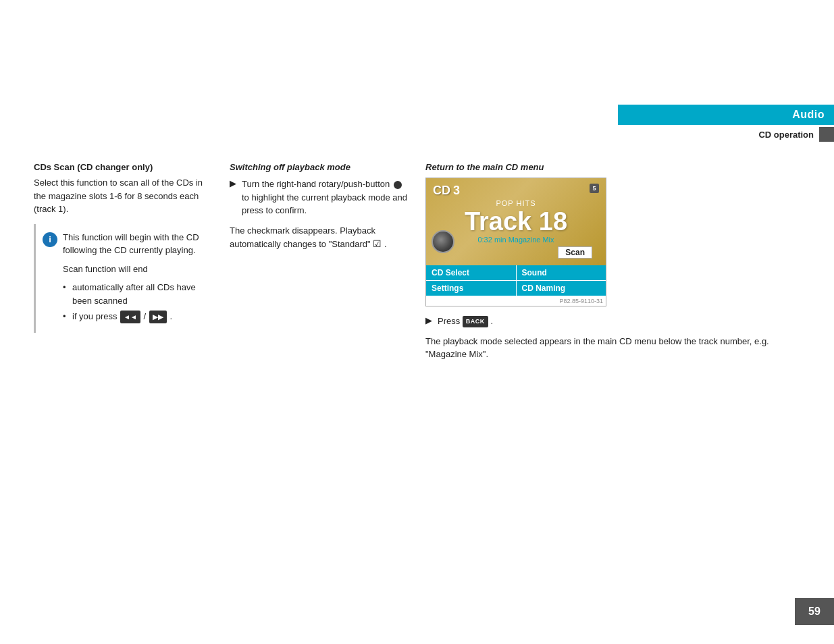 The image size is (834, 644). Describe the element at coordinates (443, 242) in the screenshot. I see `cd-art` at that location.